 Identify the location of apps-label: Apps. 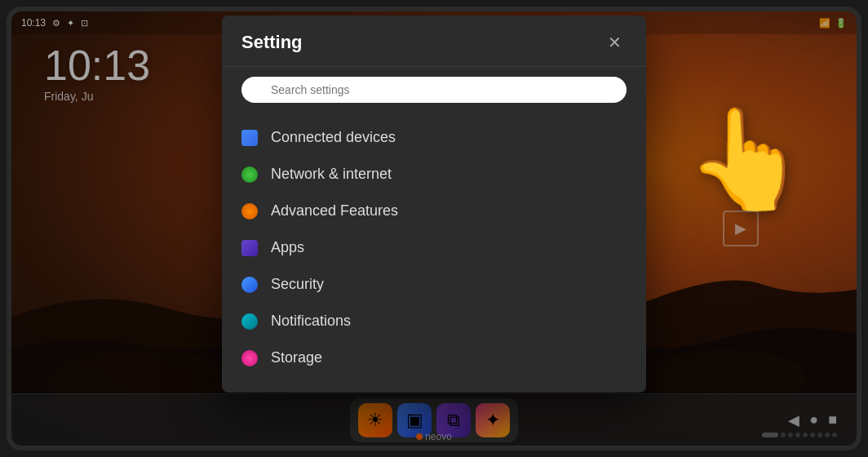
(287, 248).